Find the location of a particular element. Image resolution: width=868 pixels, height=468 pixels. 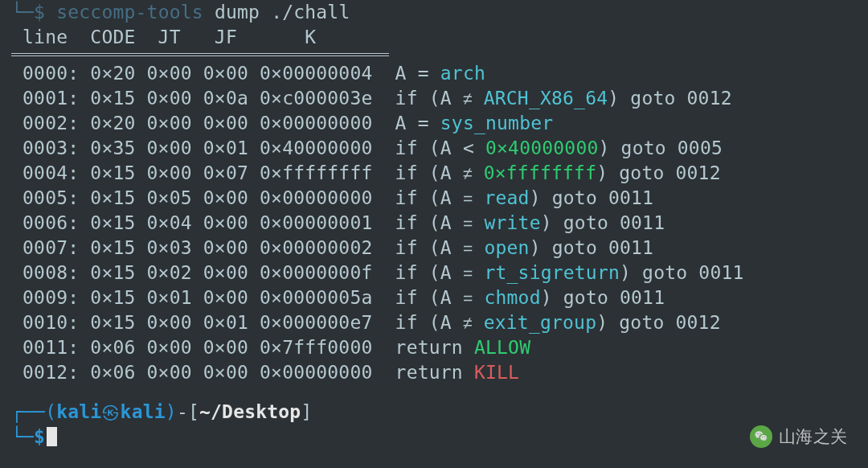

table-row: 0005: 0×15 0×05 0×00 0×00000000 if (A = … is located at coordinates (434, 198).